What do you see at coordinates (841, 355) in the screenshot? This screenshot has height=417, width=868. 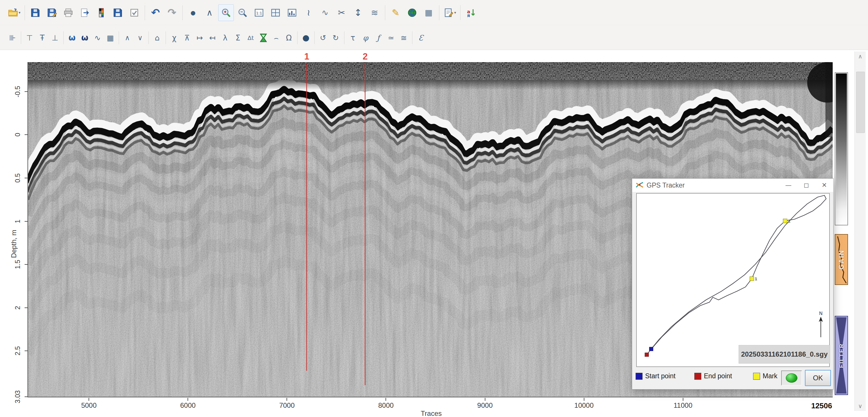 I see `filter-panel: FILTER` at bounding box center [841, 355].